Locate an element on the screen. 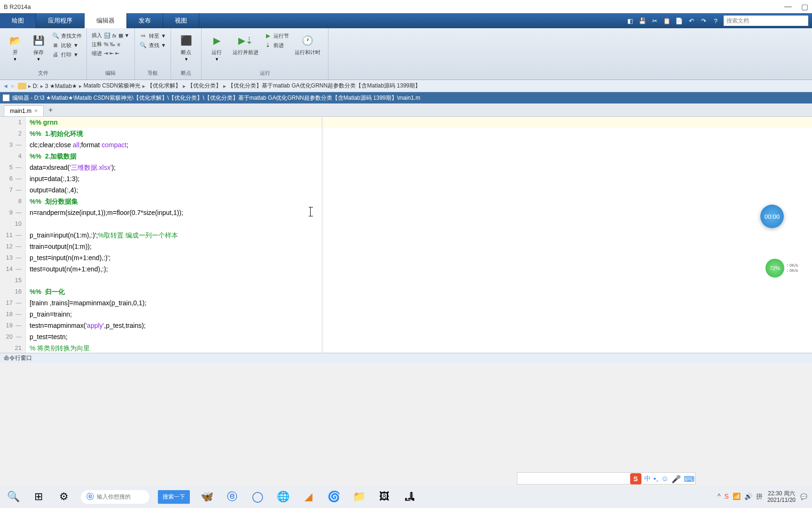 The height and width of the screenshot is (508, 812). cpu-percent: 72% is located at coordinates (775, 268).